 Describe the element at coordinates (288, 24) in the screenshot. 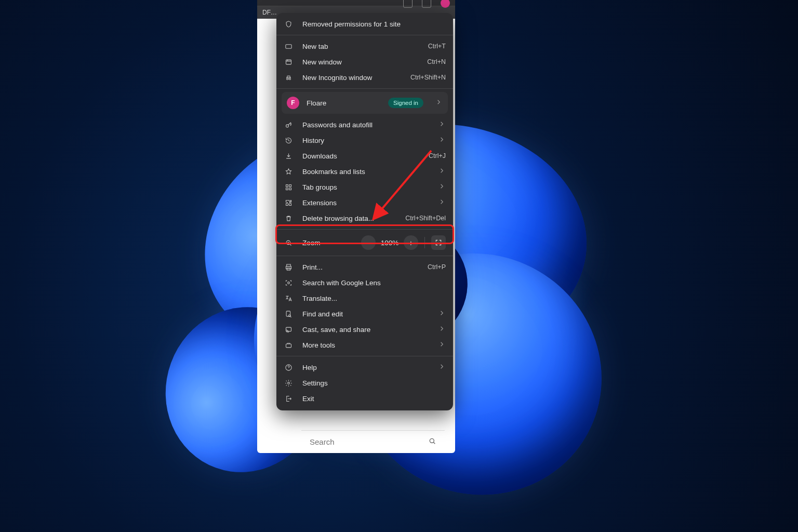

I see `shield-icon` at that location.